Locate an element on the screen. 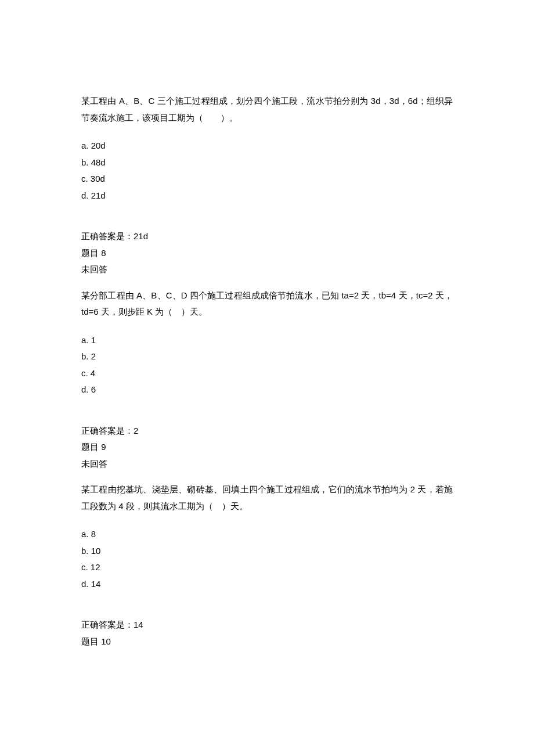  answer-block: 正确答案是：14 题目 10 is located at coordinates (267, 633).